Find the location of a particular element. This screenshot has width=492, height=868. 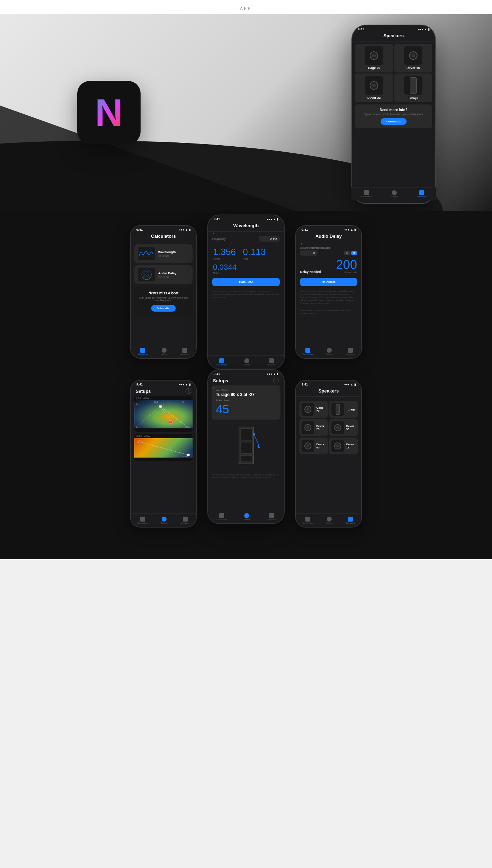

calc-tab-spk-icon is located at coordinates (185, 350).